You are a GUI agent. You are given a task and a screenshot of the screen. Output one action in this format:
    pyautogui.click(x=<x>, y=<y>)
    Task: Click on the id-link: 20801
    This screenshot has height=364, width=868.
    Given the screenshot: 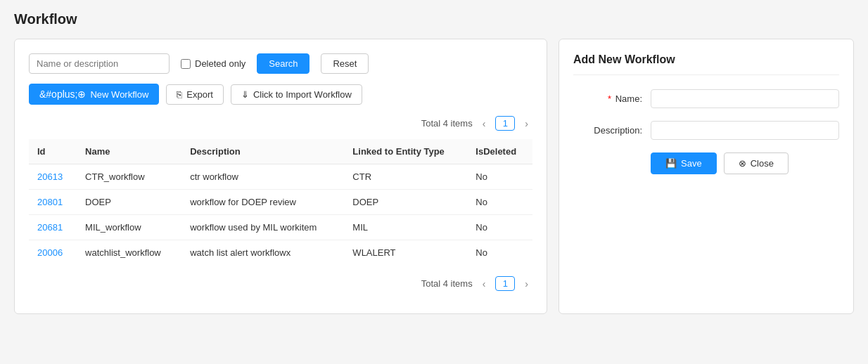 What is the action you would take?
    pyautogui.click(x=50, y=202)
    